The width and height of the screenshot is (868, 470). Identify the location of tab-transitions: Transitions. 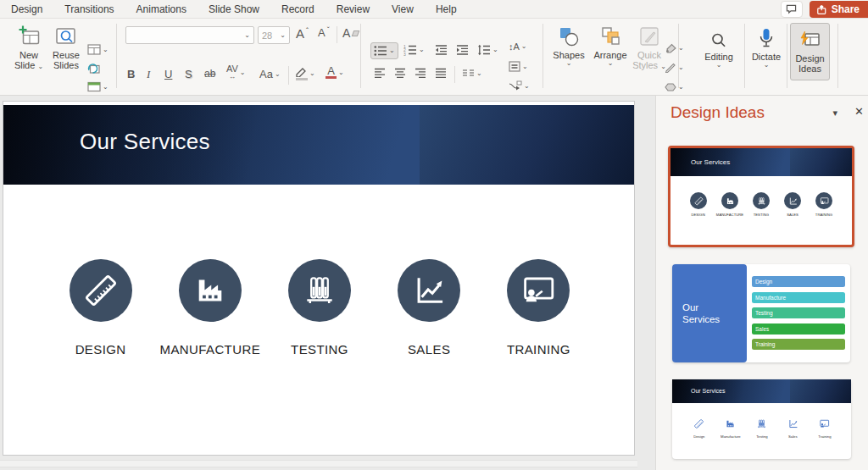
(89, 9).